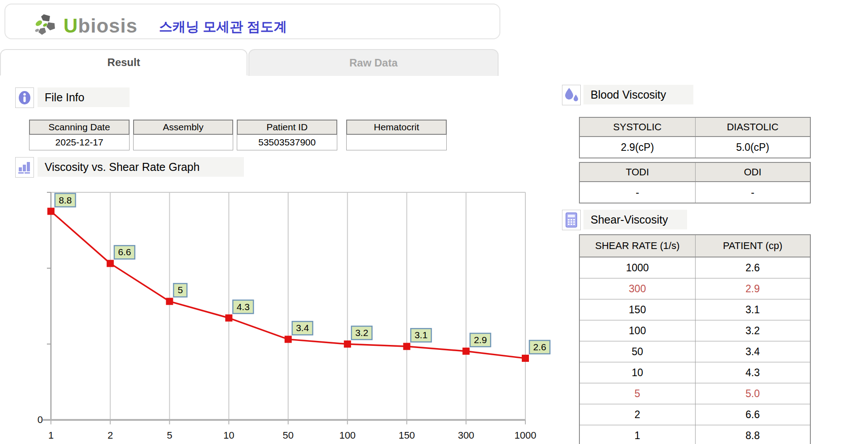 The width and height of the screenshot is (868, 444). What do you see at coordinates (71, 26) in the screenshot?
I see `brand-initial: U` at bounding box center [71, 26].